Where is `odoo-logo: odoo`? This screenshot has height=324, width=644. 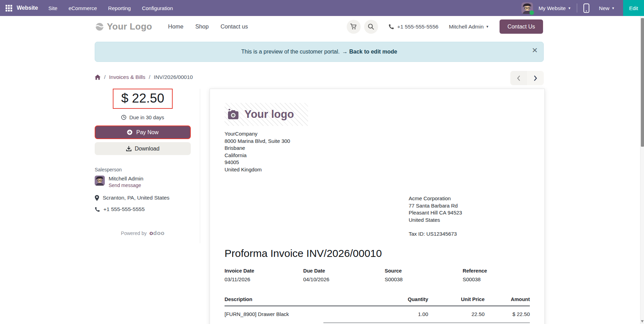
odoo-logo: odoo is located at coordinates (157, 233).